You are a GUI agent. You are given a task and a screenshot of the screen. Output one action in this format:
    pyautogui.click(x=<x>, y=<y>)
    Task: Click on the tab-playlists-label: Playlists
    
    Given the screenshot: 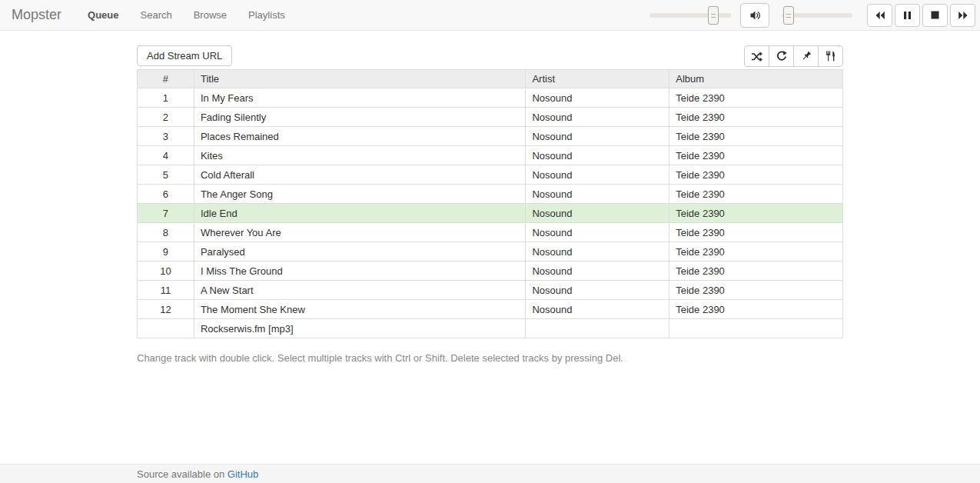 What is the action you would take?
    pyautogui.click(x=267, y=15)
    